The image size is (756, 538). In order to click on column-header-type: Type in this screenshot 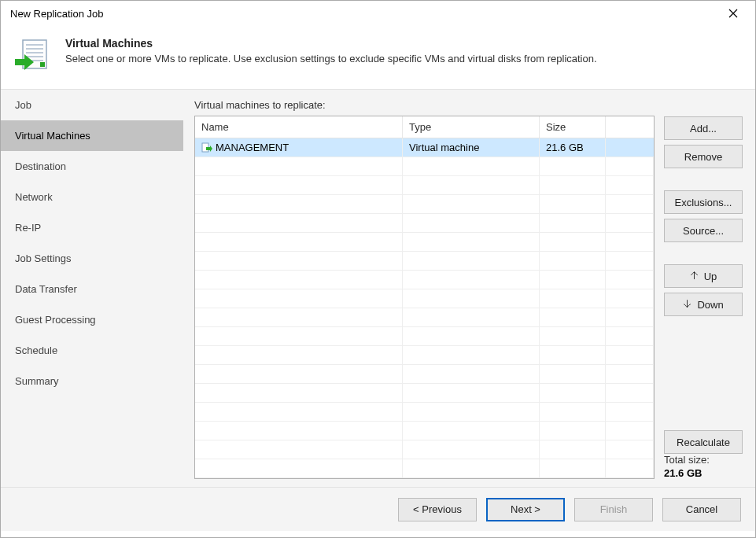, I will do `click(471, 127)`.